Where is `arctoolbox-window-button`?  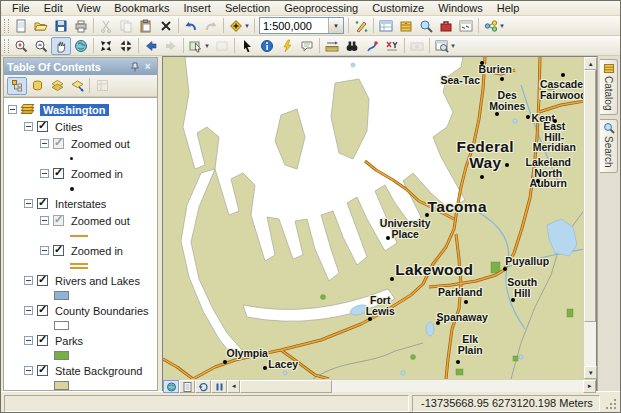
arctoolbox-window-button is located at coordinates (446, 26).